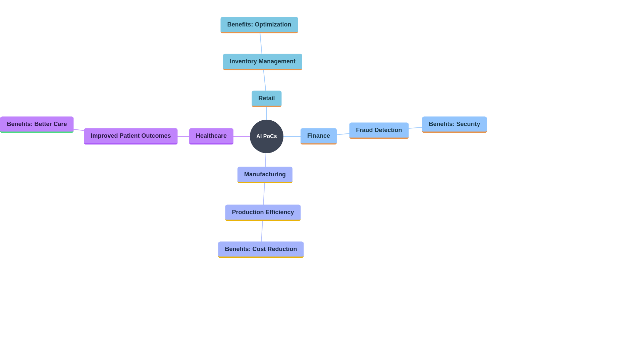 The image size is (644, 362). What do you see at coordinates (265, 175) in the screenshot?
I see `manufacturing-node: Manufacturing` at bounding box center [265, 175].